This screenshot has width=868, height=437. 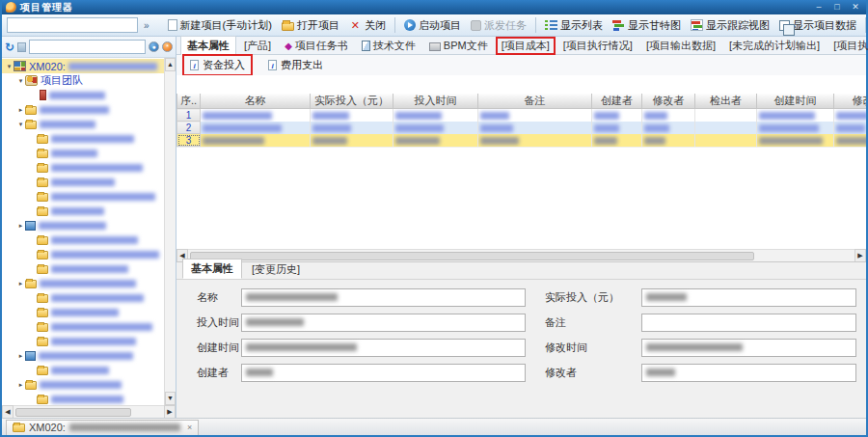 I want to click on tab-项目输出数据: [项目输出数据], so click(x=681, y=46).